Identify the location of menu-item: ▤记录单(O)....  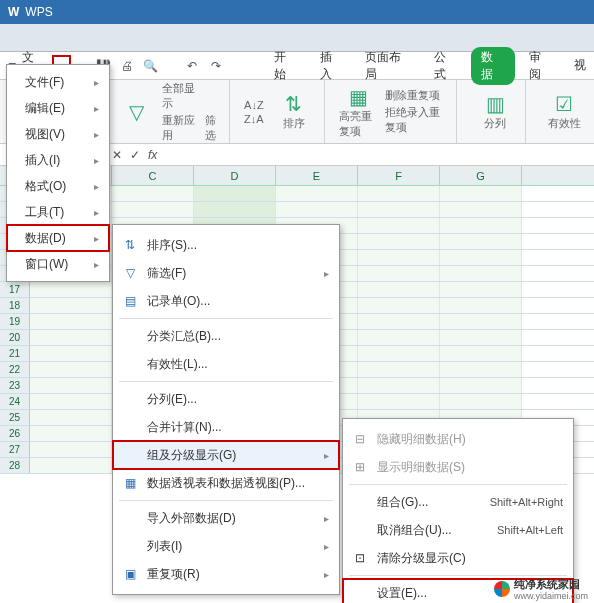
(226, 301).